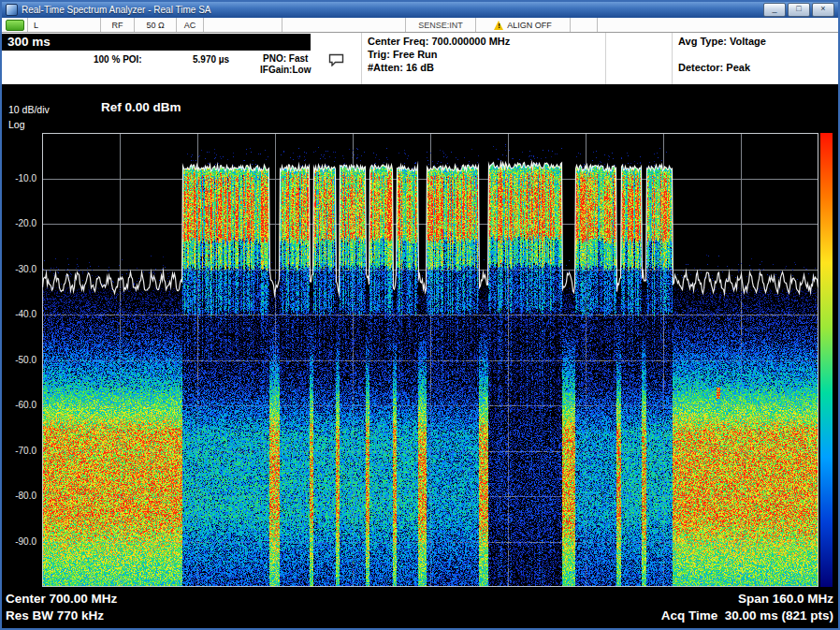 This screenshot has height=630, width=840. I want to click on density-colorbar, so click(827, 359).